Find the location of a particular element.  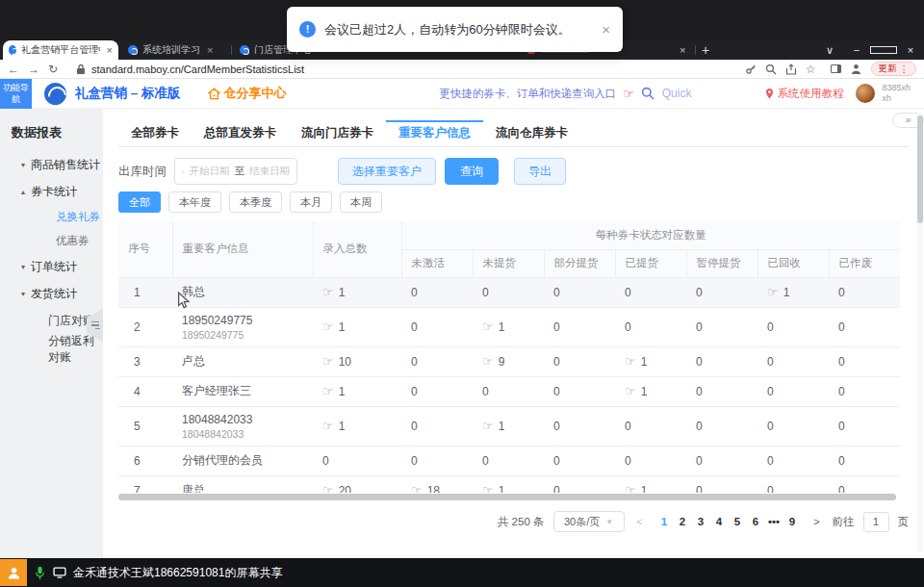

microphone-icon is located at coordinates (40, 574).